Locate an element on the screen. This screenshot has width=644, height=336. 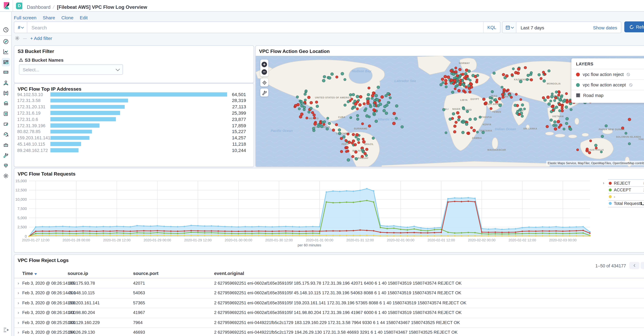
map-attribution: Elastic Maps Service, MapTiler, OpenMapT… is located at coordinates (595, 163).